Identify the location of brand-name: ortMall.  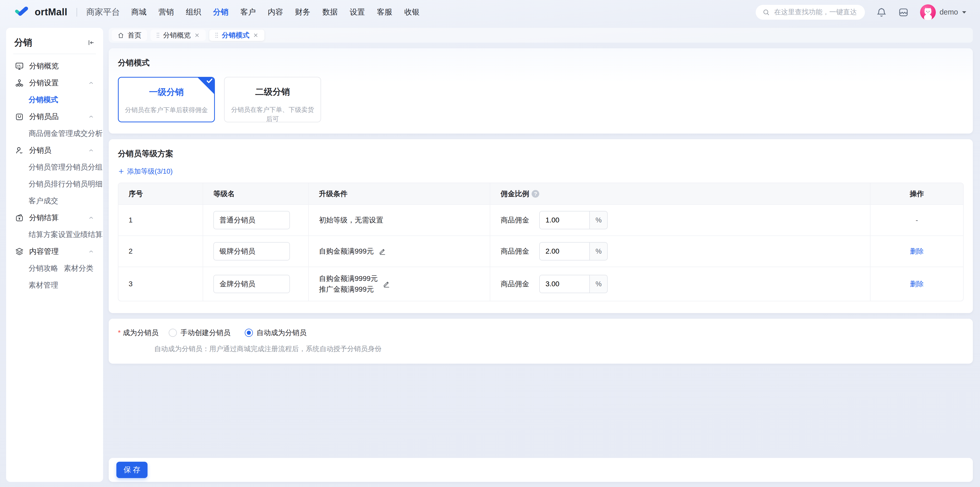
(51, 12).